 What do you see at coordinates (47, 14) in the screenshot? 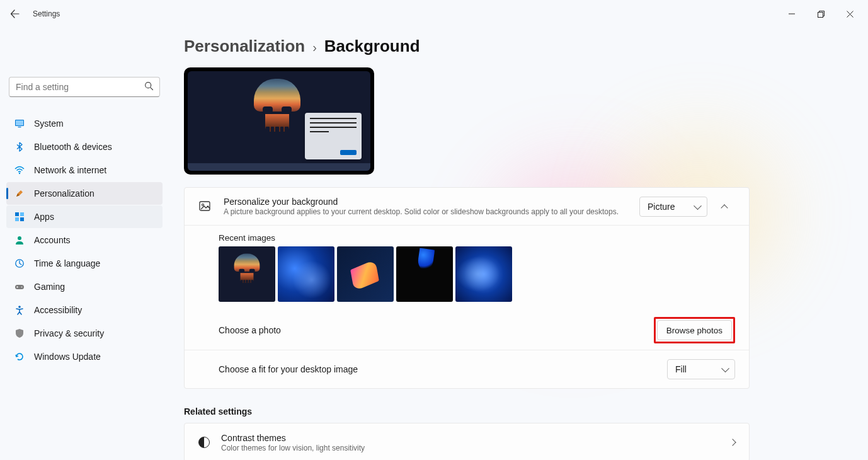
I see `window-title: Settings` at bounding box center [47, 14].